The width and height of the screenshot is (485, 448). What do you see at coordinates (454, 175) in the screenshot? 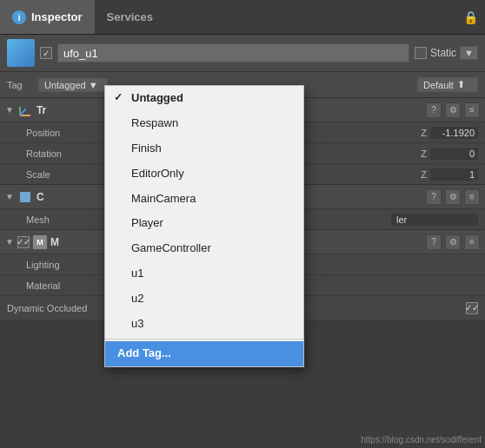
I see `scale-z-value: 1` at bounding box center [454, 175].